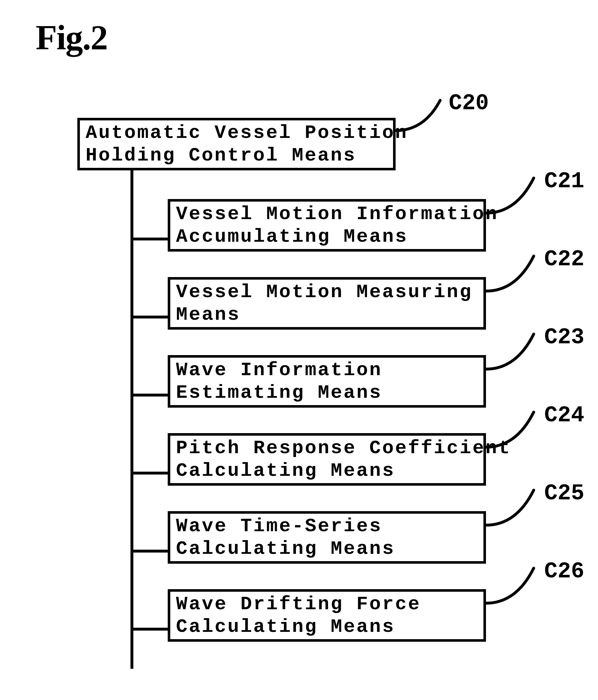  What do you see at coordinates (327, 214) in the screenshot?
I see `c21-line1: Vessel Motion Information` at bounding box center [327, 214].